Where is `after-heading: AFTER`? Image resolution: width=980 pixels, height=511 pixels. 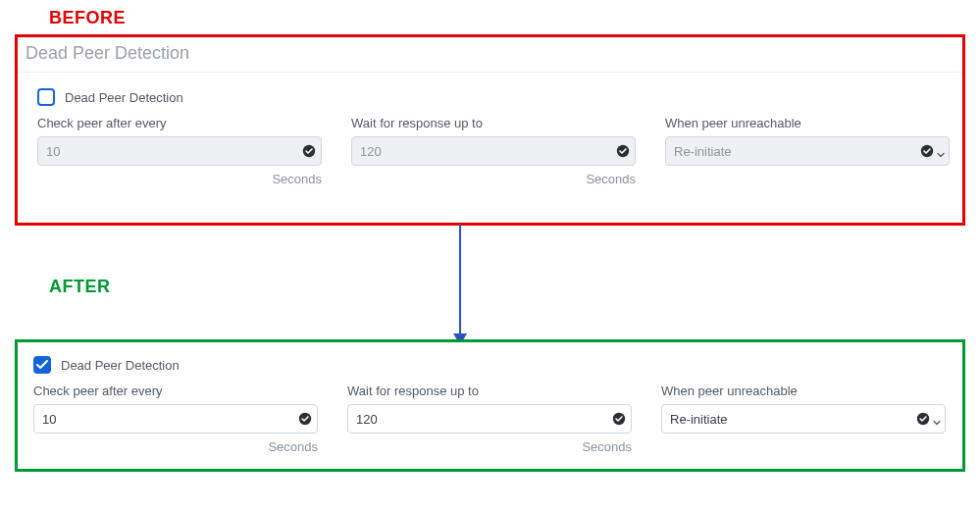
after-heading: AFTER is located at coordinates (80, 286).